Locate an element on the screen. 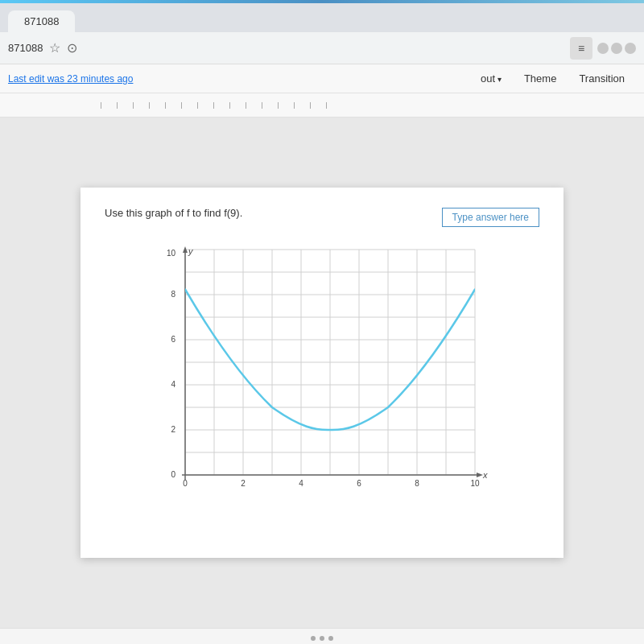 Image resolution: width=644 pixels, height=644 pixels. x-tick-8: 8 is located at coordinates (417, 483).